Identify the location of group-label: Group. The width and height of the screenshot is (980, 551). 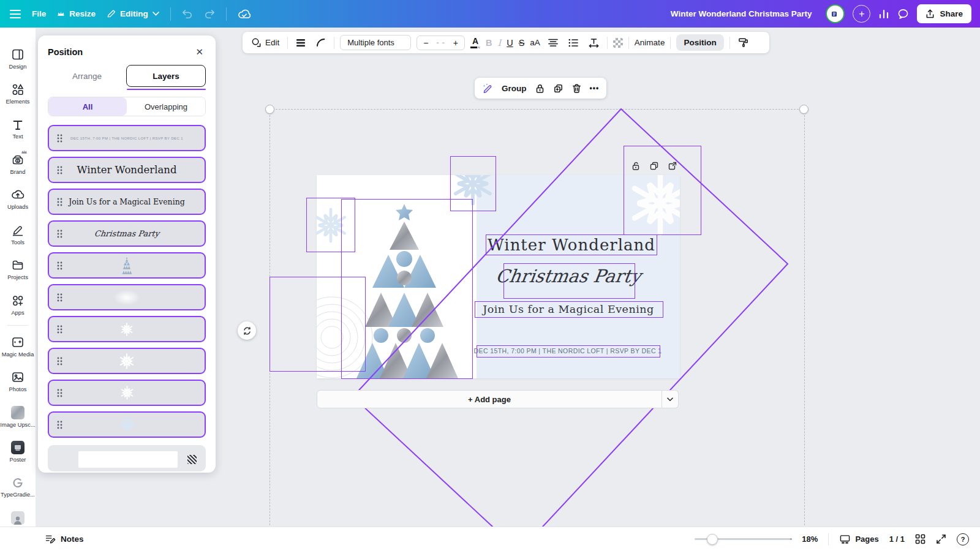
(514, 88).